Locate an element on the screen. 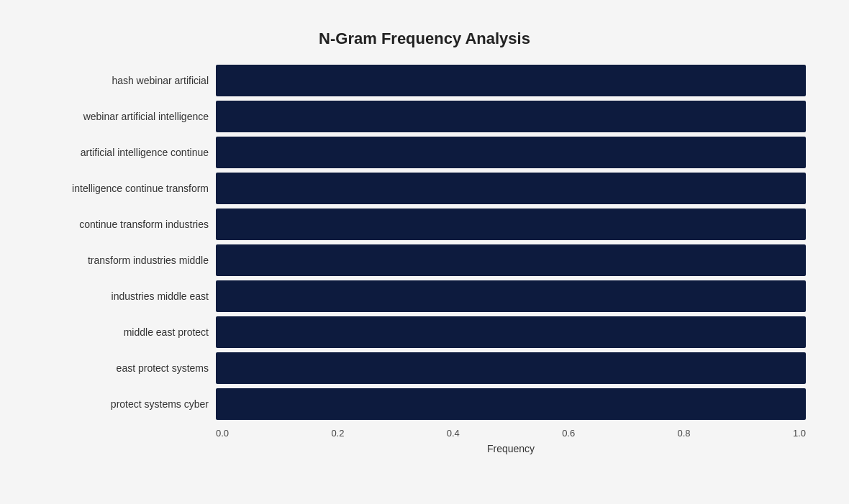  bar-label: webinar artificial intelligence is located at coordinates (130, 116).